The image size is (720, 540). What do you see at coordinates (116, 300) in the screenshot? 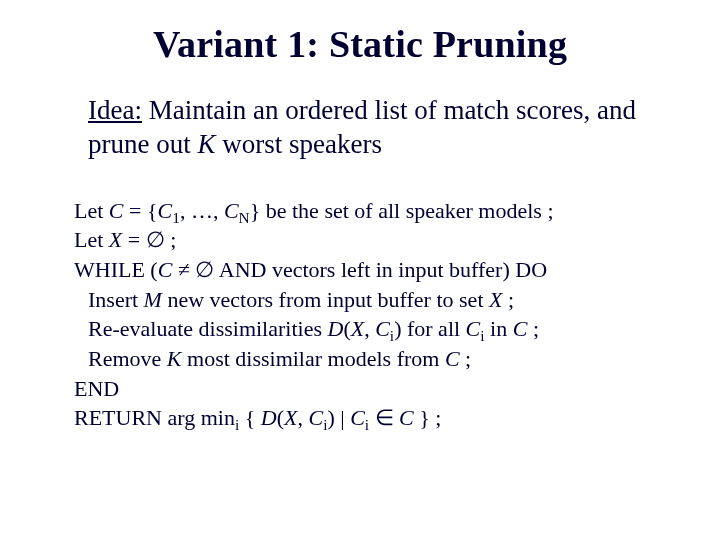
I see `text: Insert` at bounding box center [116, 300].